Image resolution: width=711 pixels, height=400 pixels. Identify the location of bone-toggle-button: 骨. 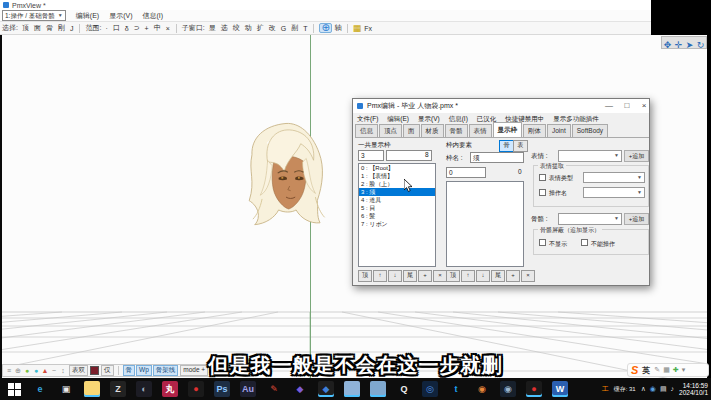
(506, 146).